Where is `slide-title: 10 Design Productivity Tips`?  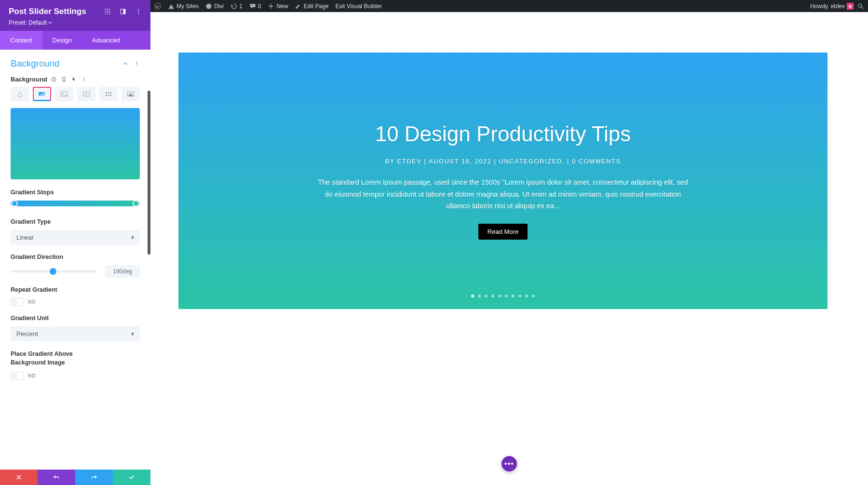
slide-title: 10 Design Productivity Tips is located at coordinates (503, 134).